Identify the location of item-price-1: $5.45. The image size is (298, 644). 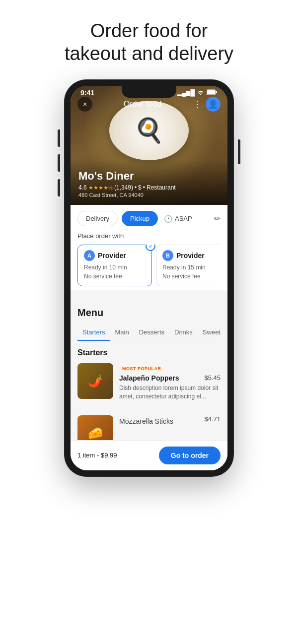
(213, 378).